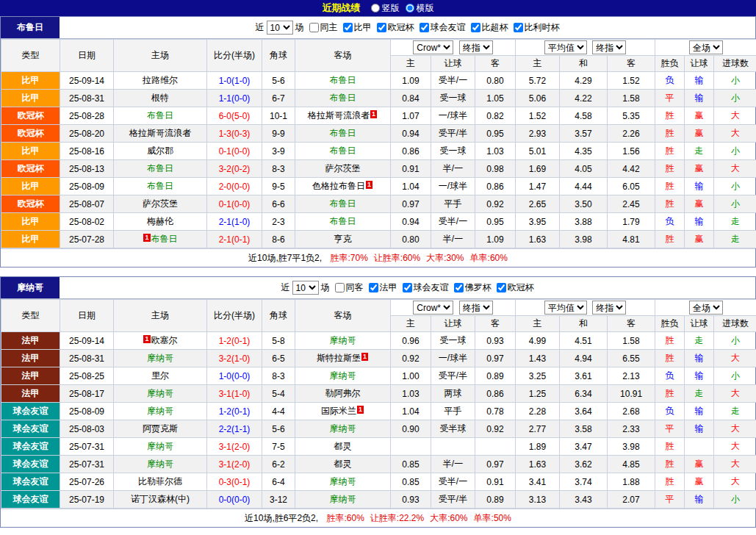 This screenshot has height=535, width=756. What do you see at coordinates (410, 8) in the screenshot?
I see `horizontal-view-radio` at bounding box center [410, 8].